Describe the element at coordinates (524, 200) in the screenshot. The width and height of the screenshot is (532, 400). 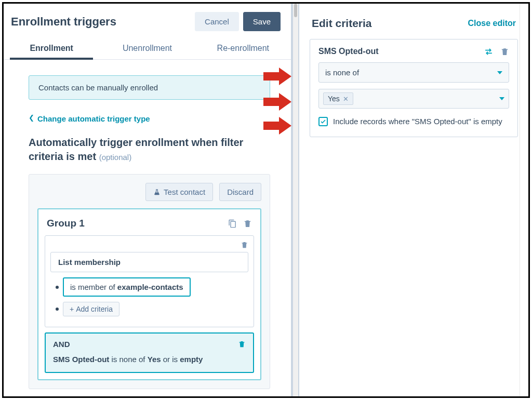
I see `vertical-scrollbar-right` at that location.